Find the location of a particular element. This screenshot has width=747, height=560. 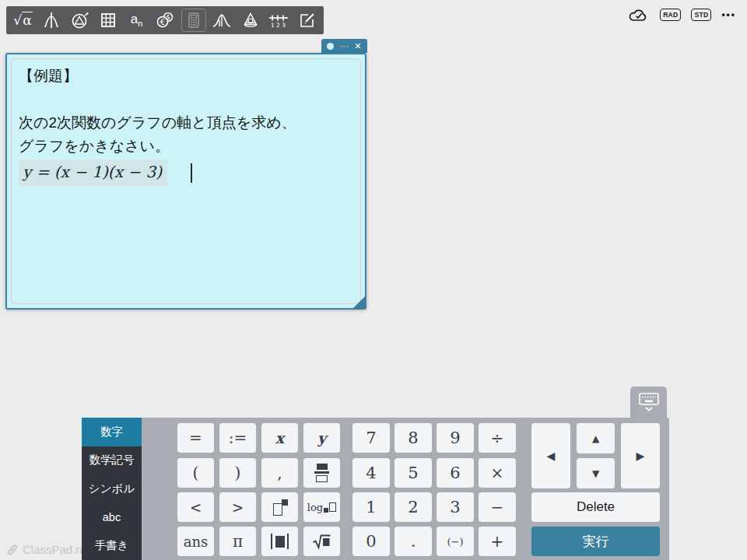

tab-symbols: シンボル is located at coordinates (112, 488).